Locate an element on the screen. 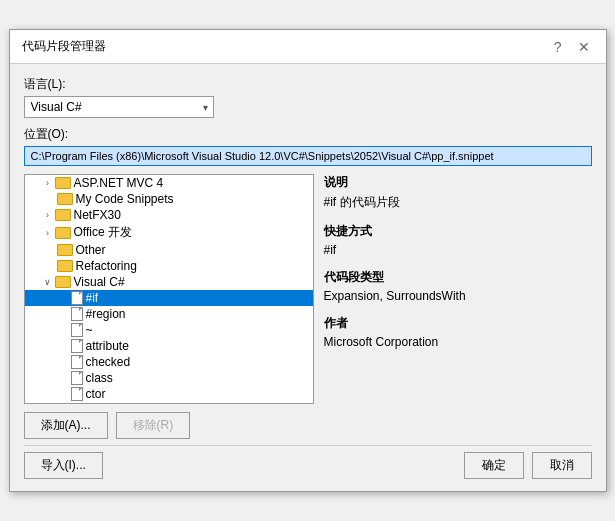  tree-item-checked: checked is located at coordinates (169, 362).